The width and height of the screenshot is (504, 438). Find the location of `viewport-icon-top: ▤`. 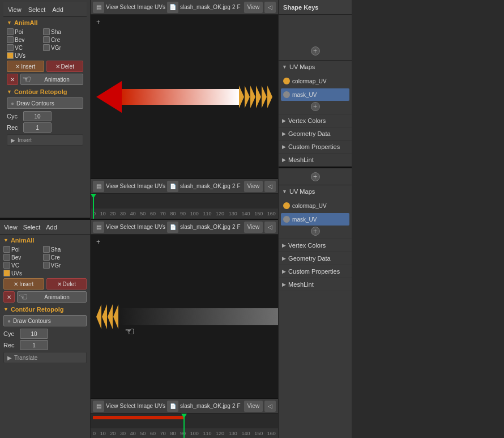

viewport-icon-top: ▤ is located at coordinates (99, 7).